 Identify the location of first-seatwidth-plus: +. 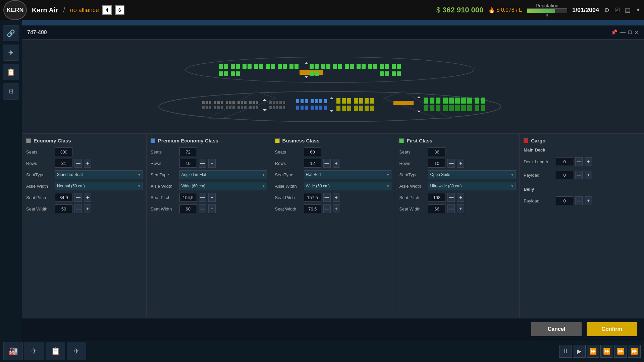
(461, 209).